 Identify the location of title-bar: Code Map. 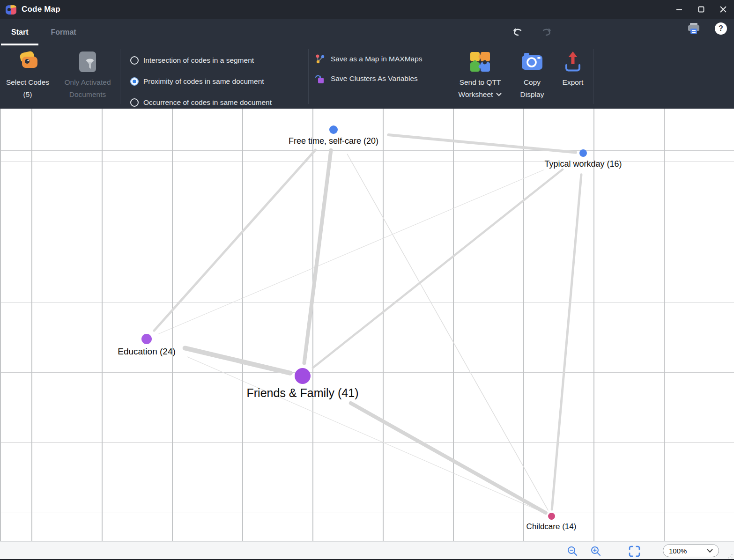
(367, 9).